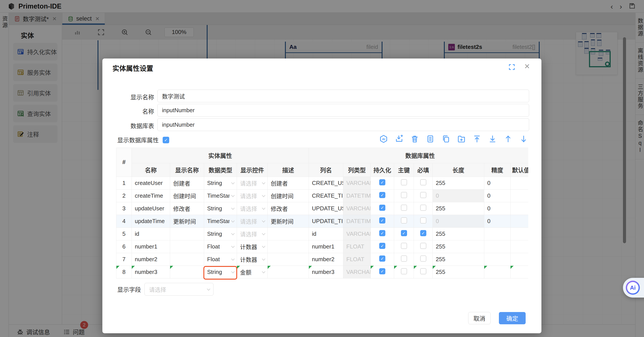  I want to click on detail-icon, so click(430, 139).